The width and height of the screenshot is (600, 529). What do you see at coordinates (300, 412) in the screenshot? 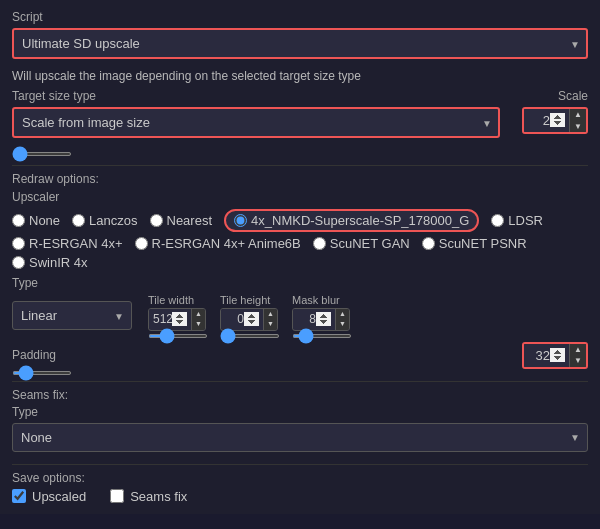
I see `seams-type-label: Type` at bounding box center [300, 412].